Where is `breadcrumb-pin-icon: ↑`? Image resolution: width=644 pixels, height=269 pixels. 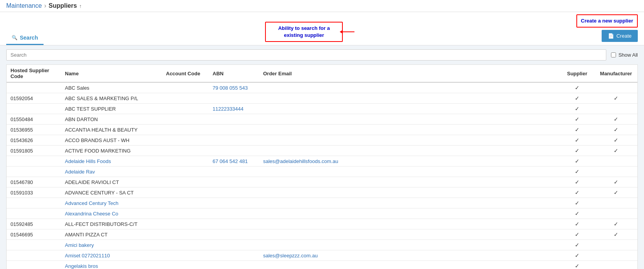
breadcrumb-pin-icon: ↑ is located at coordinates (81, 6).